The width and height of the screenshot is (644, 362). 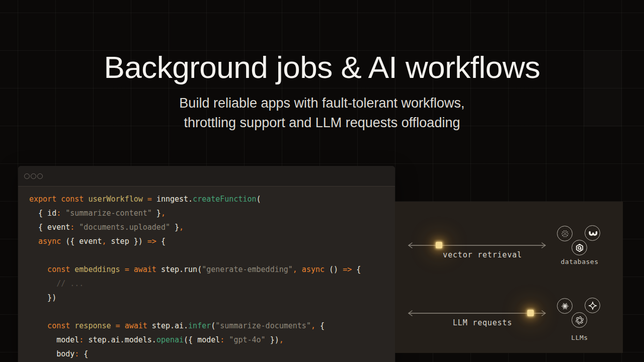 I want to click on bidirectional-arrow-vector, so click(x=477, y=245).